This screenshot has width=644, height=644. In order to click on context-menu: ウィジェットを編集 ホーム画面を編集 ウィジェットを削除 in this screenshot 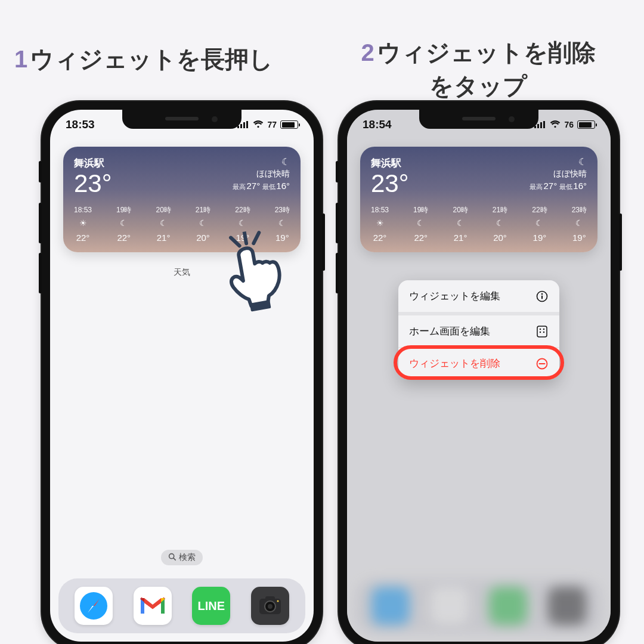, I will do `click(479, 330)`.